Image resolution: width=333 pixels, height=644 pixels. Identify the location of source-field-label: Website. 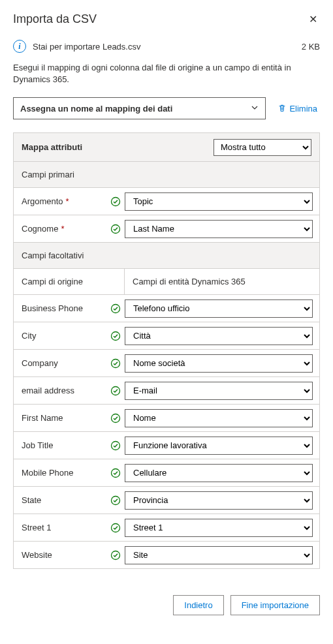
(37, 555).